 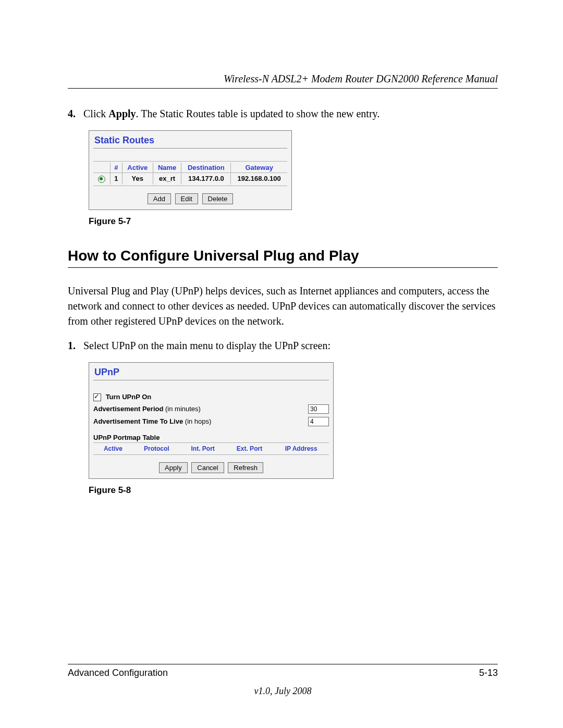 I want to click on footer-section: Advanced Configuration, so click(x=118, y=673).